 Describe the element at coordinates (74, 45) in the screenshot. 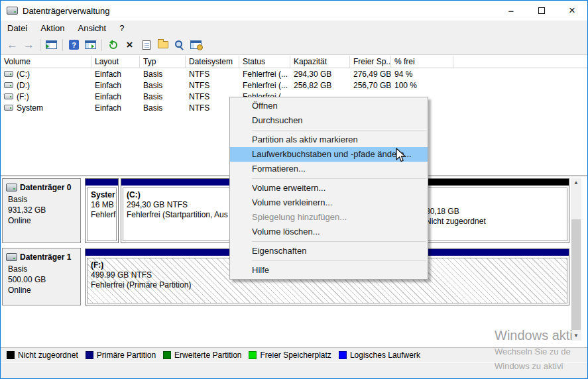

I see `help-button: ?` at that location.